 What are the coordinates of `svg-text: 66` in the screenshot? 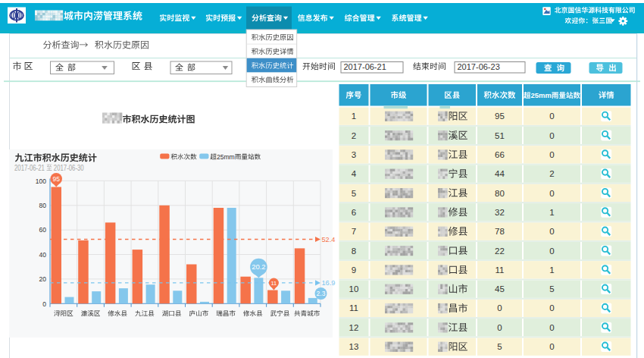 It's located at (500, 155).